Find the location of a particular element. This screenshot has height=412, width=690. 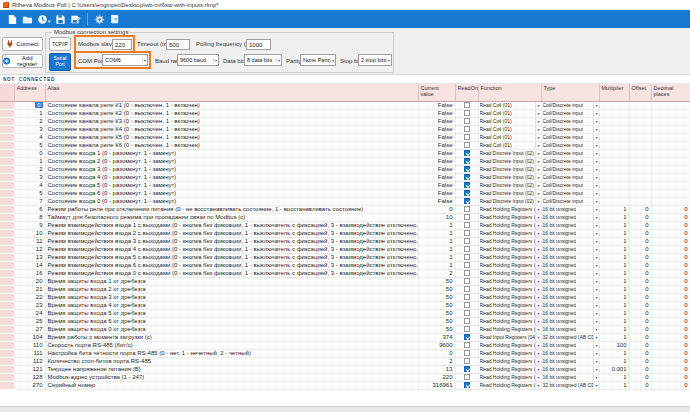

alias-cell: Режим взаимодействия входа 3 с выходами … is located at coordinates (232, 241).